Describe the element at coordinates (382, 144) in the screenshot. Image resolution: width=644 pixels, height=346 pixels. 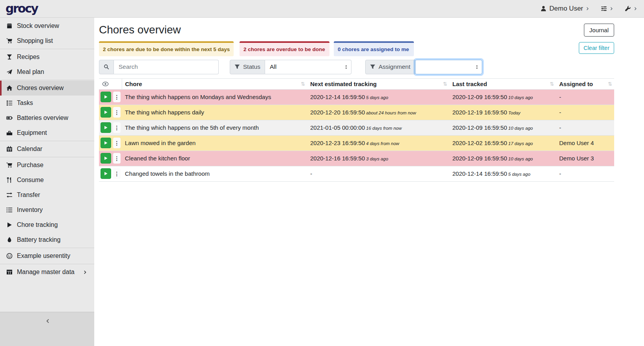
I see `next-tracking-relative: 4 days from now` at that location.